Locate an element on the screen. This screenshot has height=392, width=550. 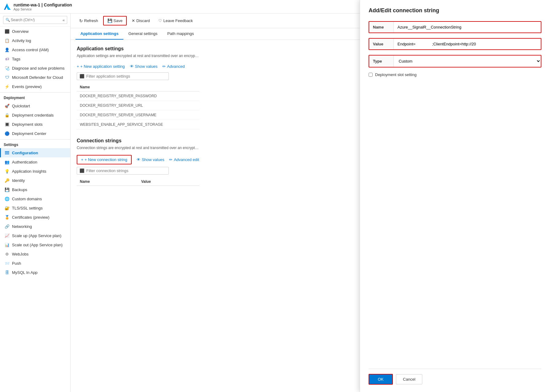
sidebar-item-networking: 🔗 Networking is located at coordinates (35, 226).